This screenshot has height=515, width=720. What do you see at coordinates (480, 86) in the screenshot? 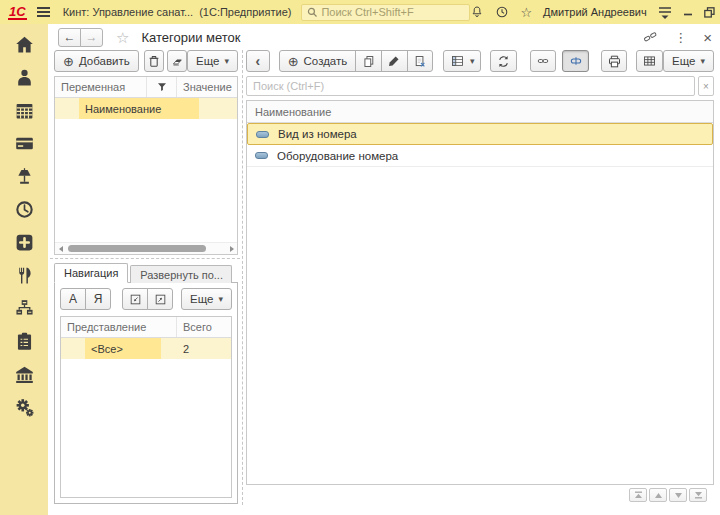
I see `list-search-row: ×` at bounding box center [480, 86].